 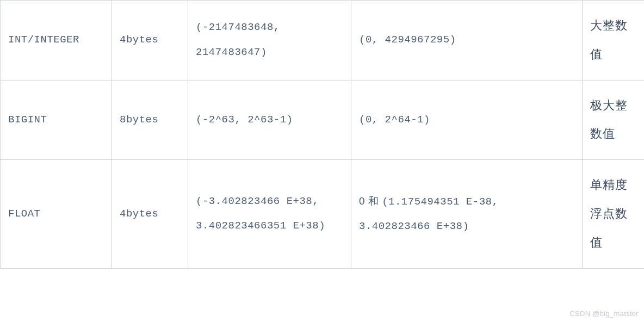 I want to click on cell-description: 极大整数值, so click(x=614, y=120).